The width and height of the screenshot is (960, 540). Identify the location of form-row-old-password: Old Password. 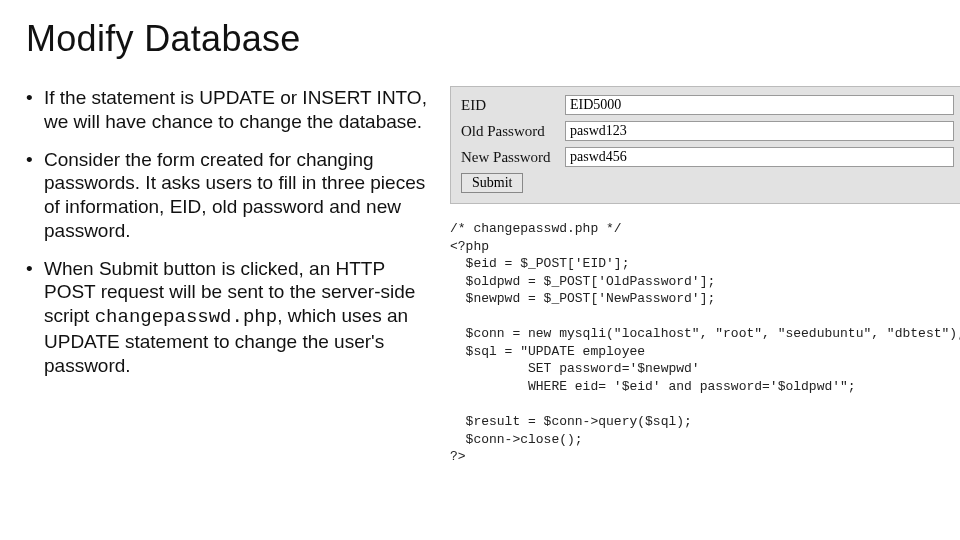
(708, 131).